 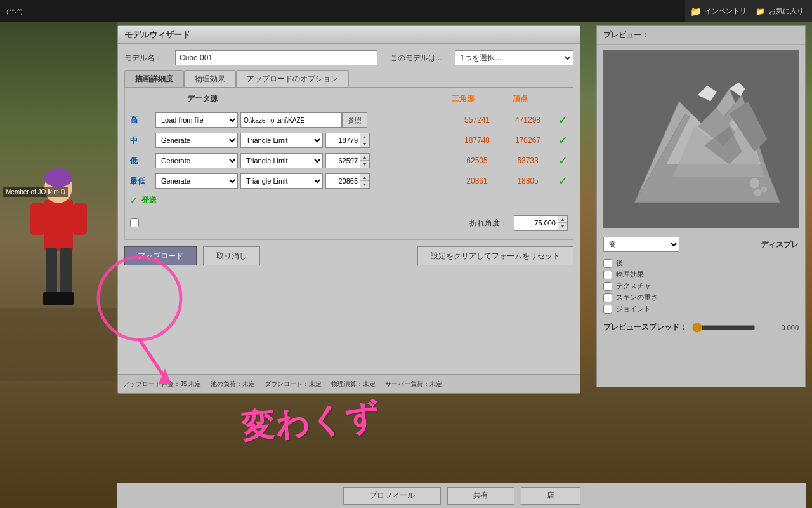 What do you see at coordinates (528, 120) in the screenshot?
I see `lod-vert-high: 471298` at bounding box center [528, 120].